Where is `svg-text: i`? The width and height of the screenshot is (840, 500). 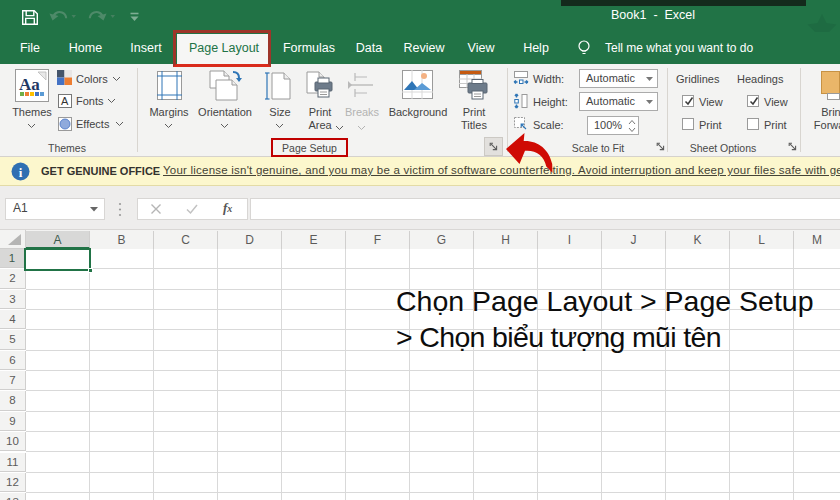 svg-text: i is located at coordinates (21, 172).